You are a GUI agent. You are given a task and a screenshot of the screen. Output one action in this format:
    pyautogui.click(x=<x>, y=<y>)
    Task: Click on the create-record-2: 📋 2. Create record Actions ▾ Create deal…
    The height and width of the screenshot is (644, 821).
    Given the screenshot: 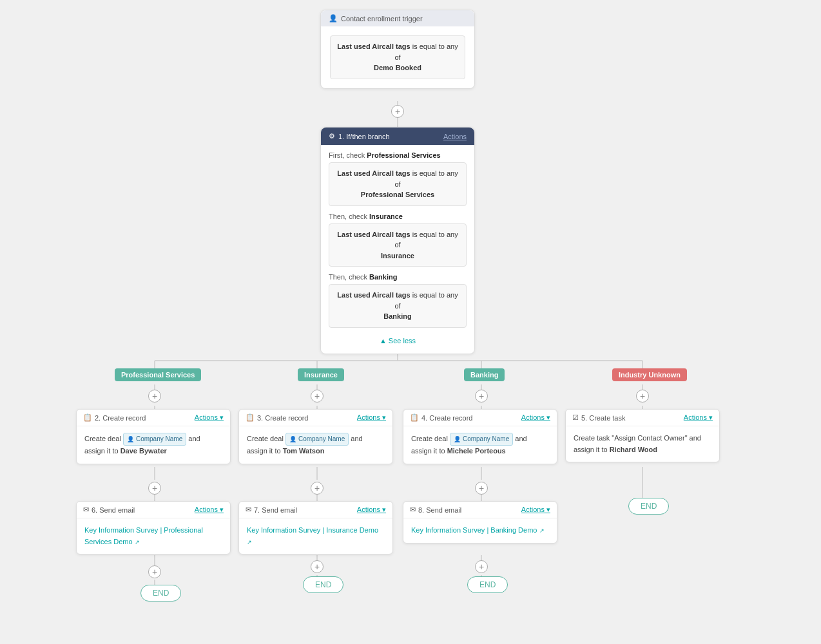 What is the action you would take?
    pyautogui.click(x=153, y=437)
    